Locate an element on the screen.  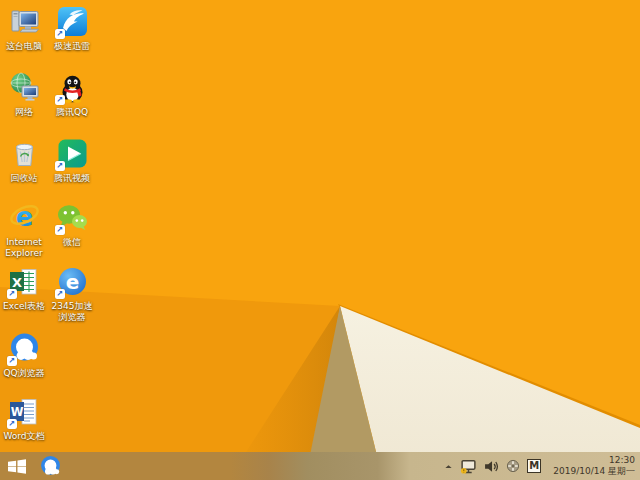
qq-browser-icon: ↗ is located at coordinates (24, 348).